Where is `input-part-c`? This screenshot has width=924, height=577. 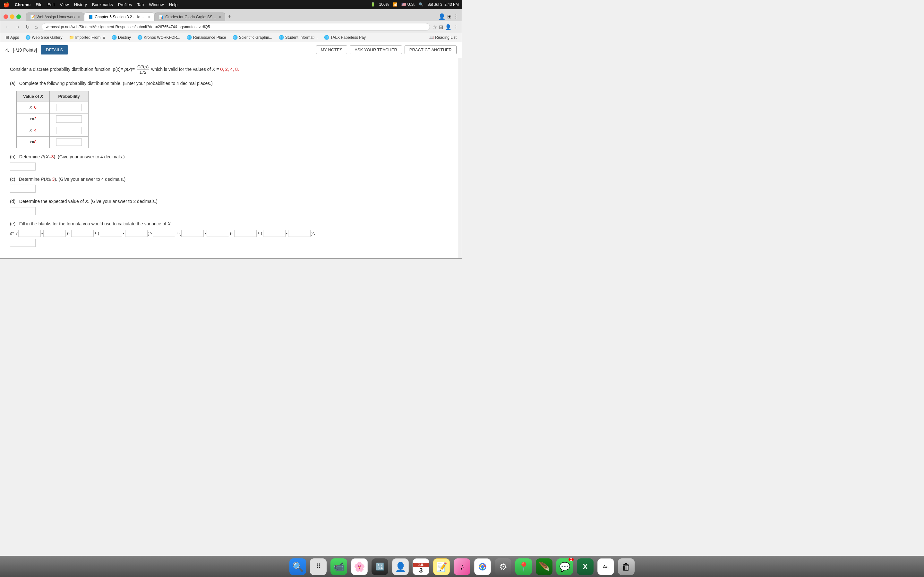
input-part-c is located at coordinates (23, 189).